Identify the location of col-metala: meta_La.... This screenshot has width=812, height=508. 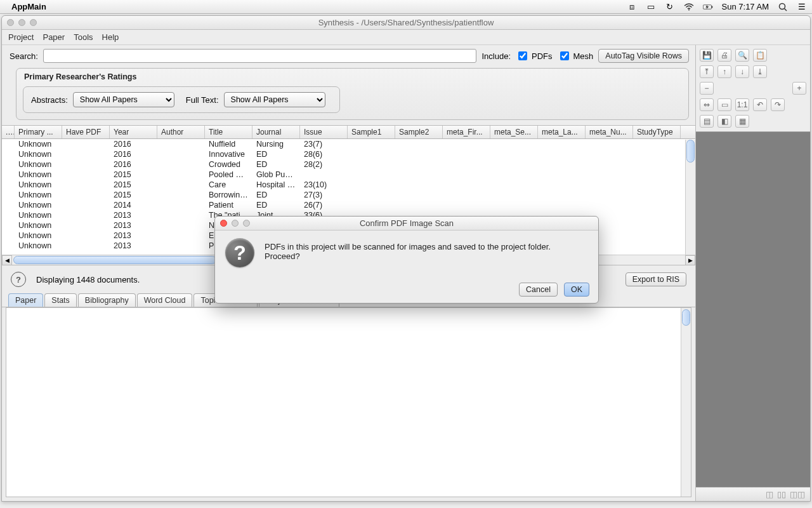
(562, 132).